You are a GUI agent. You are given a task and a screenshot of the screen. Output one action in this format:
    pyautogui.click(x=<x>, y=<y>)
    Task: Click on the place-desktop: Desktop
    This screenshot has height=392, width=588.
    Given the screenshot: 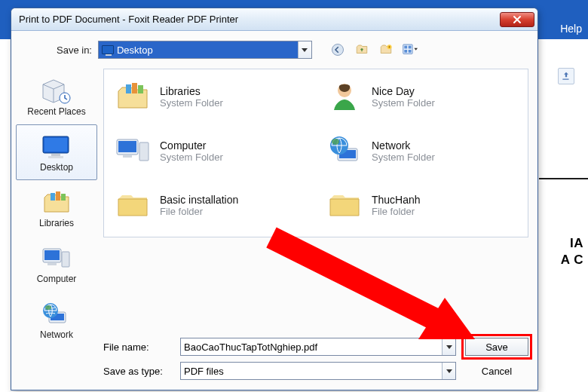 What is the action you would take?
    pyautogui.click(x=57, y=152)
    